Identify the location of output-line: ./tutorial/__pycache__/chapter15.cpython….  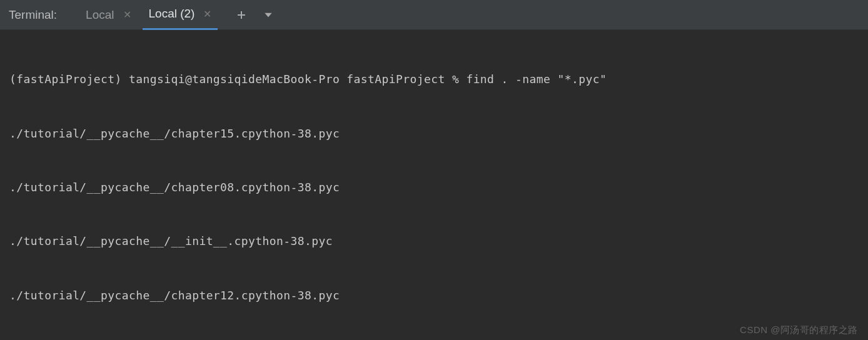
(434, 134).